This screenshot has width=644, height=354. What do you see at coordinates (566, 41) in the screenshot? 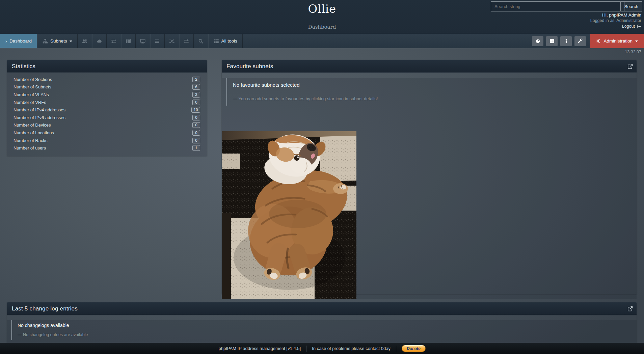
I see `info-button` at bounding box center [566, 41].